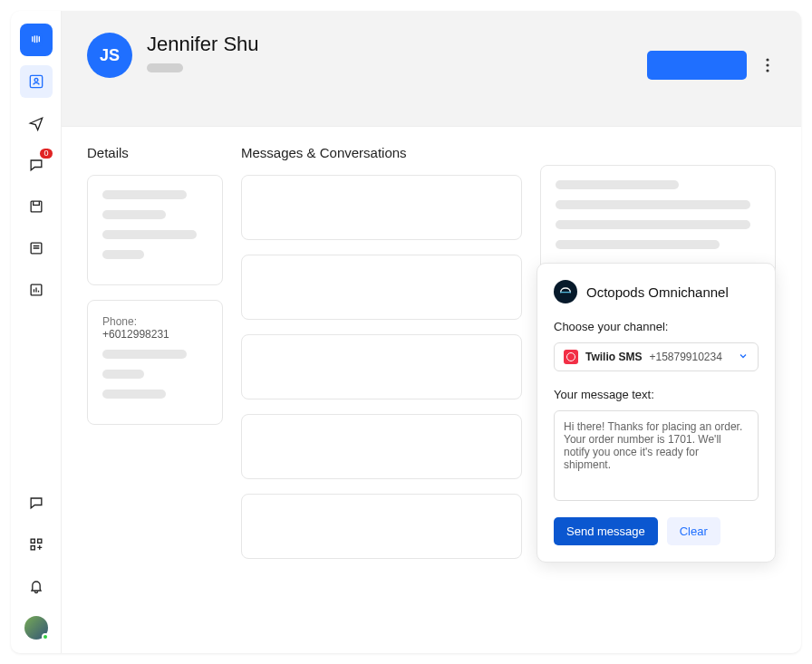  Describe the element at coordinates (36, 586) in the screenshot. I see `nav-notifications` at that location.